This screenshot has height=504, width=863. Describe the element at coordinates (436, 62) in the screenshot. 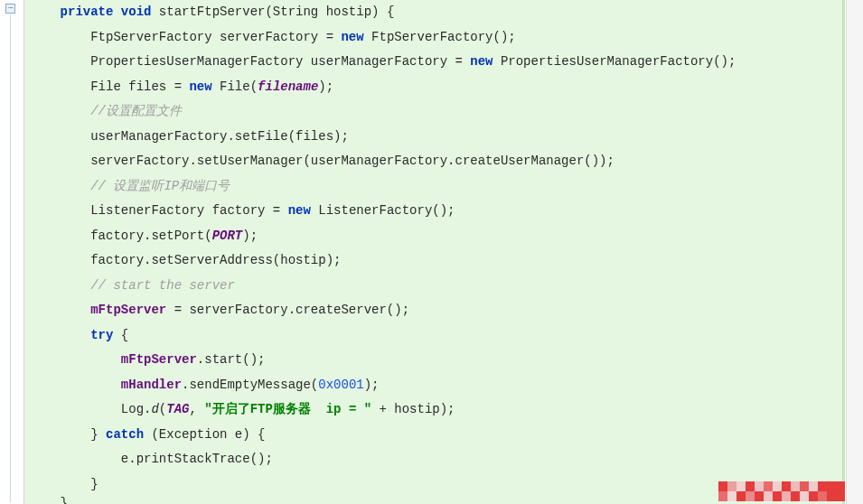

I see `code-line: PropertiesUserManagerFactory userManager…` at that location.